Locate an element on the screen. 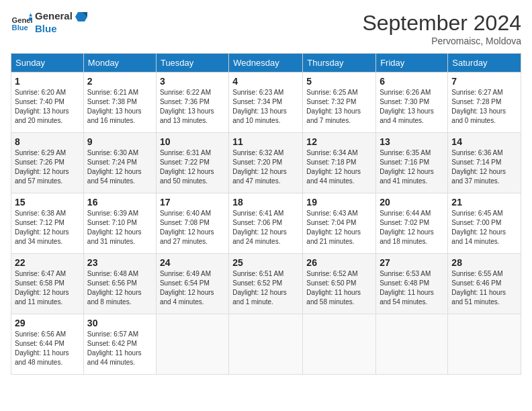 This screenshot has height=411, width=532. day-number: 16 is located at coordinates (120, 202).